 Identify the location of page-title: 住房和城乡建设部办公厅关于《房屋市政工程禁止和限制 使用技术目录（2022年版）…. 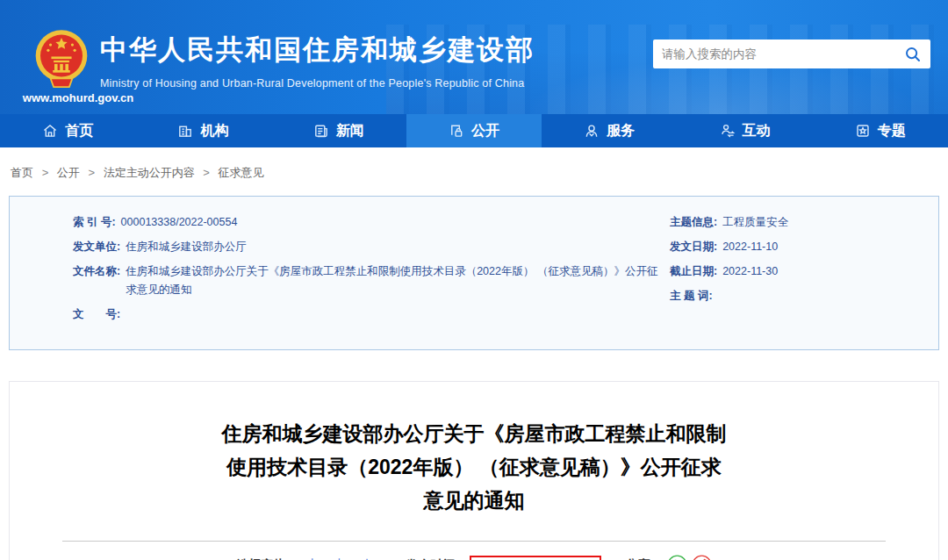
(474, 467).